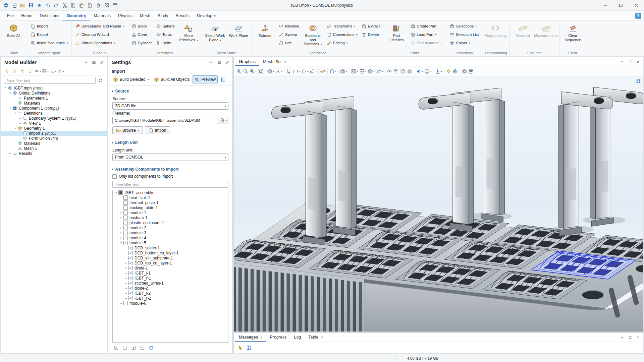 This screenshot has height=362, width=644. I want to click on box-select-button: ▾, so click(297, 71).